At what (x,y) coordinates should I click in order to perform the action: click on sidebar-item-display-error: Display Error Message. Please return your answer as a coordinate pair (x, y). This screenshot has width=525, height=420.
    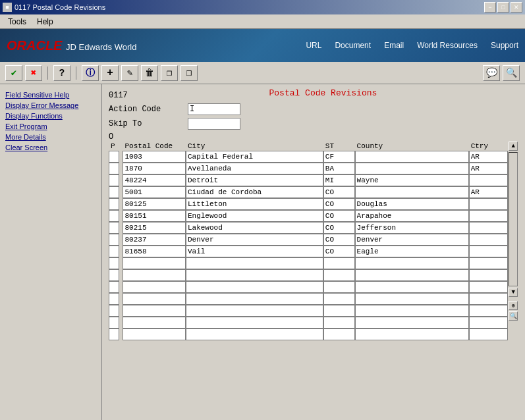
    Looking at the image, I should click on (51, 105).